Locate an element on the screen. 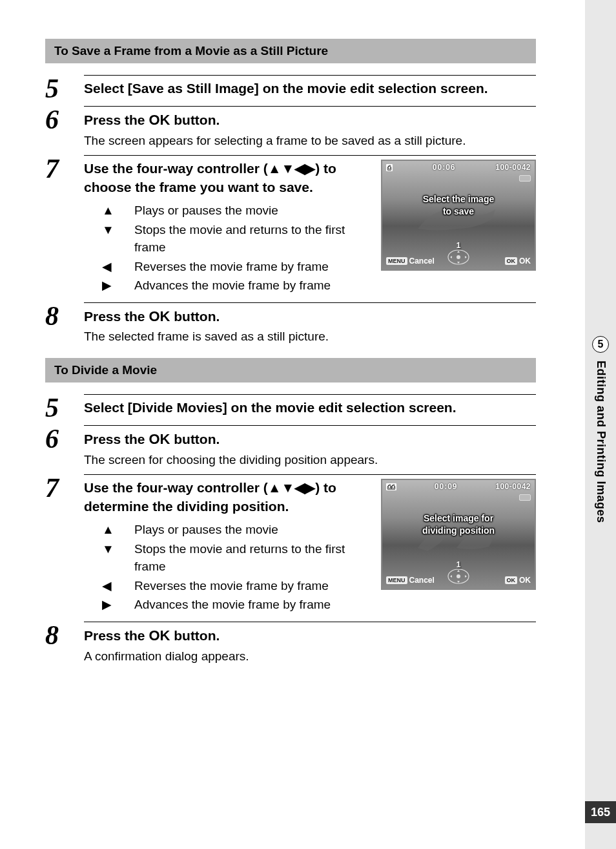 The height and width of the screenshot is (849, 616). step-desc: The screen appears for selecting a frame… is located at coordinates (310, 141).